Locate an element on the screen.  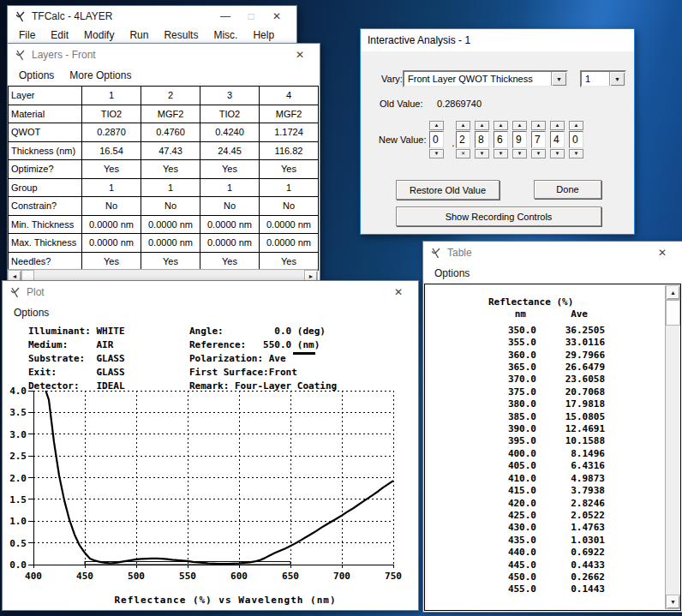
layers-titlebar: Layers - Front ✕ is located at coordinates (164, 55).